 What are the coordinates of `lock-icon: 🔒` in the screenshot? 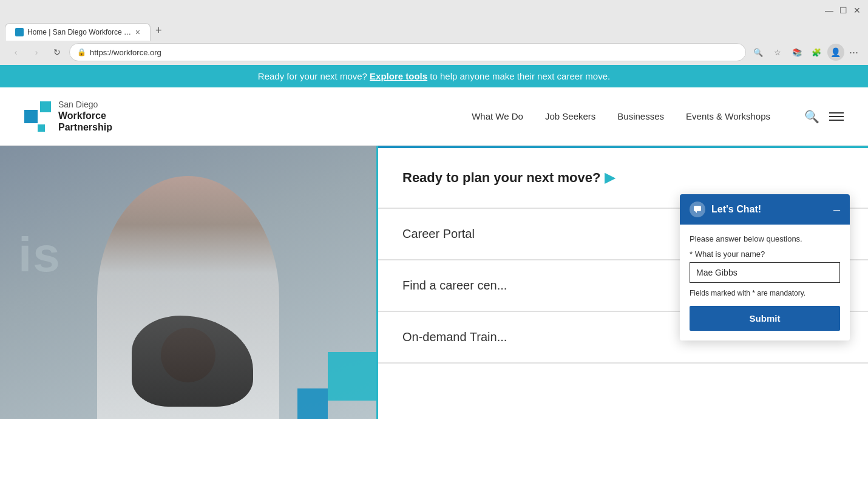 It's located at (81, 52).